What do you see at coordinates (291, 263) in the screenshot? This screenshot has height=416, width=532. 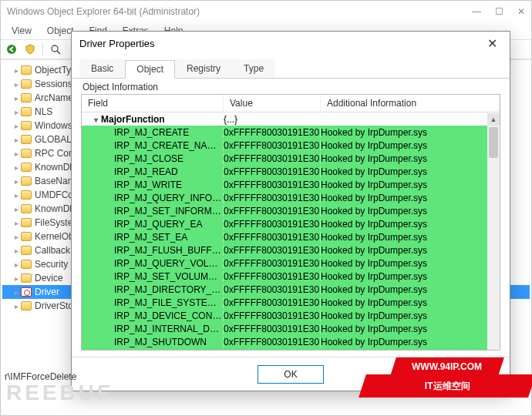 I see `grid-row: IRP_MJ_QUERY_VOLUME_INF...0xFFFFF8003019…` at bounding box center [291, 263].